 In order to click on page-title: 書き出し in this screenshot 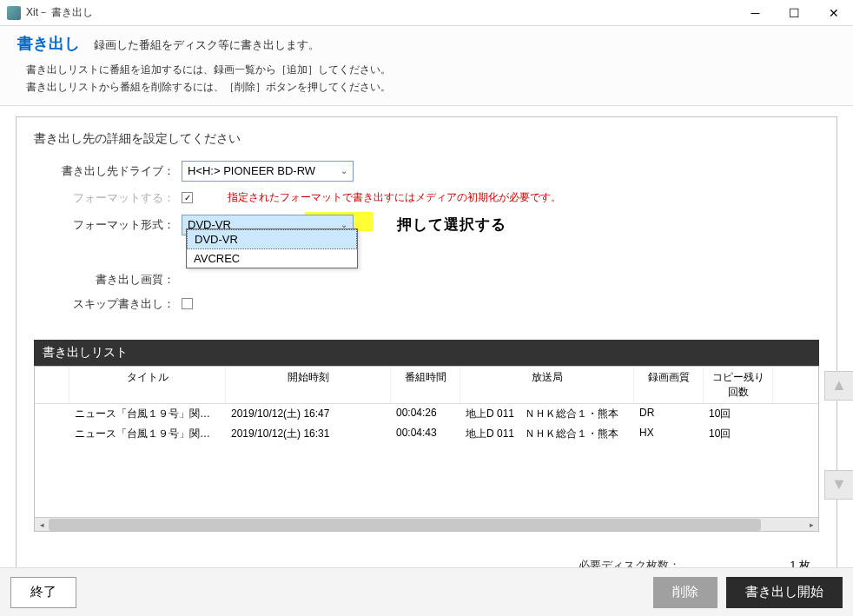, I will do `click(49, 43)`.